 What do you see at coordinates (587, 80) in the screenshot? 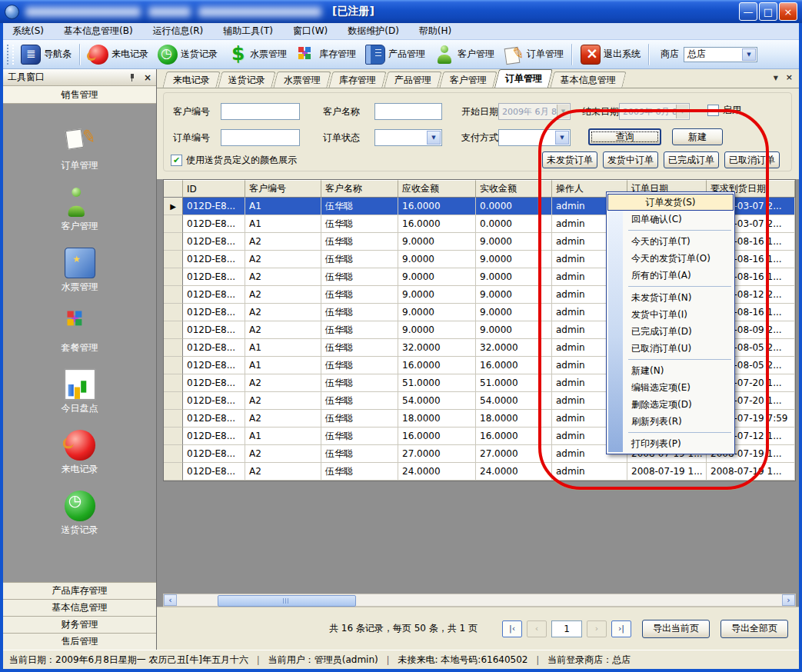
I see `tab: 基本信息管理` at bounding box center [587, 80].